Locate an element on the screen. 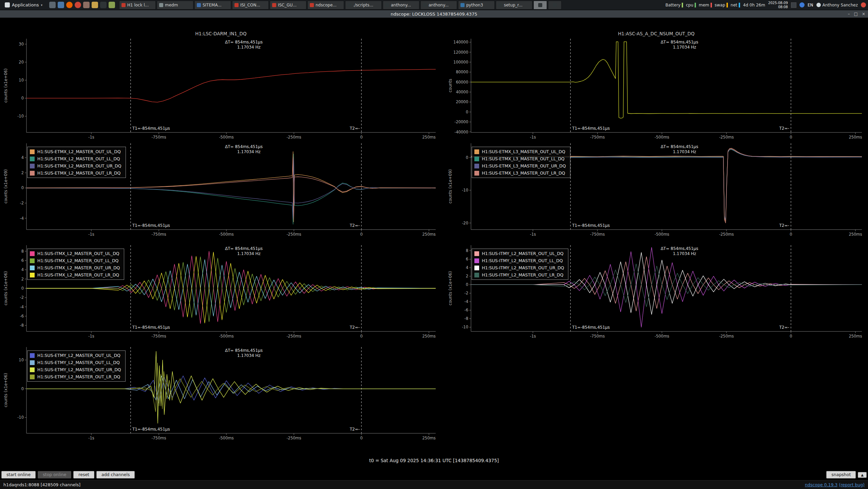 This screenshot has height=489, width=868. firefox-icon is located at coordinates (69, 5).